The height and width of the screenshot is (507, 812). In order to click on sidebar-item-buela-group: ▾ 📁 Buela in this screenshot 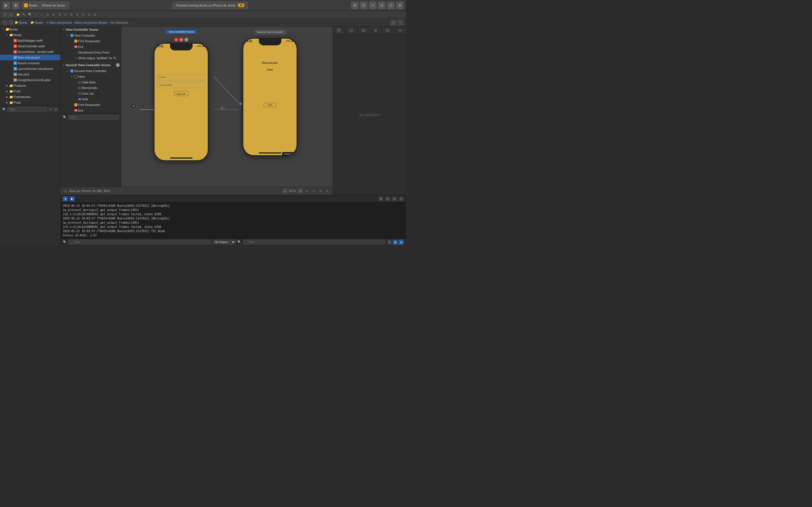, I will do `click(30, 35)`.